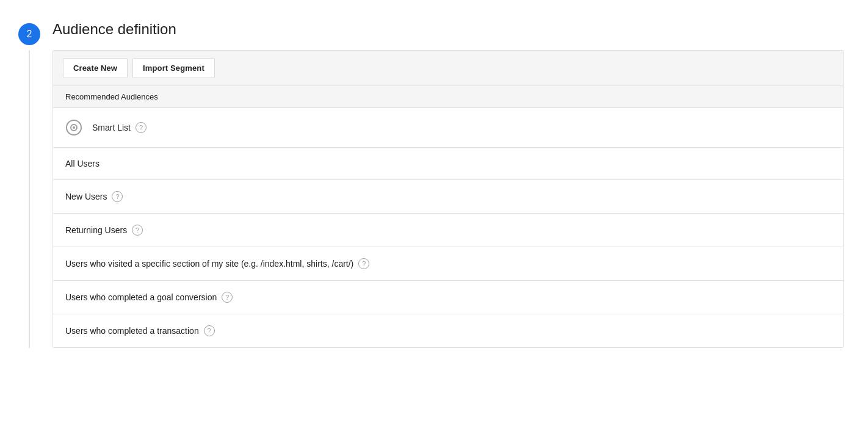 The image size is (868, 448). Describe the element at coordinates (209, 264) in the screenshot. I see `users-visited-label: Users who visited a specific section of …` at that location.